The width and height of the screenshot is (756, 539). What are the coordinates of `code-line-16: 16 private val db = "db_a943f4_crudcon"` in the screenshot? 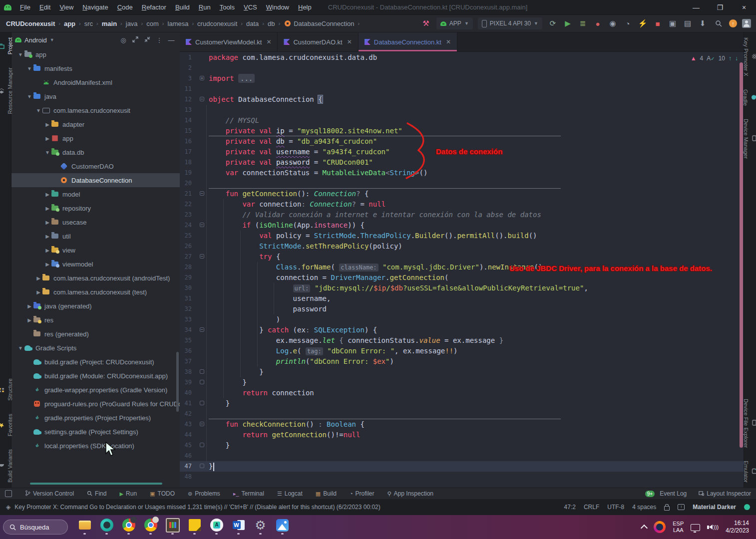 It's located at (462, 142).